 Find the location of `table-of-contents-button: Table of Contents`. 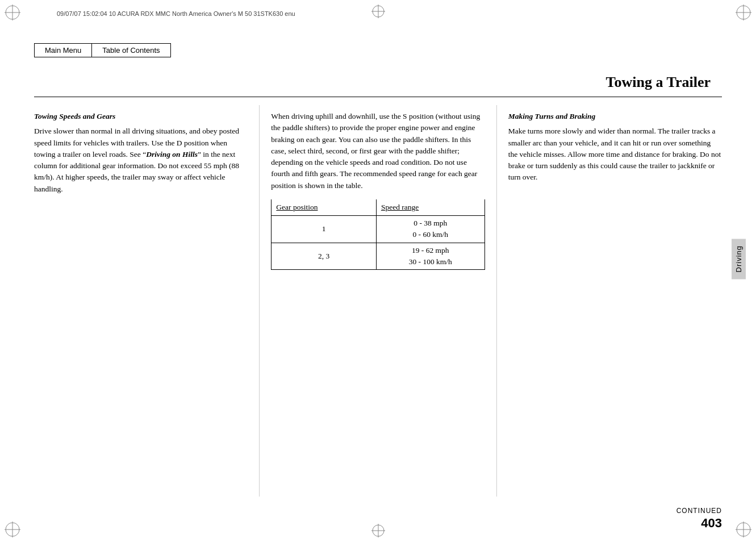

table-of-contents-button: Table of Contents is located at coordinates (131, 50).